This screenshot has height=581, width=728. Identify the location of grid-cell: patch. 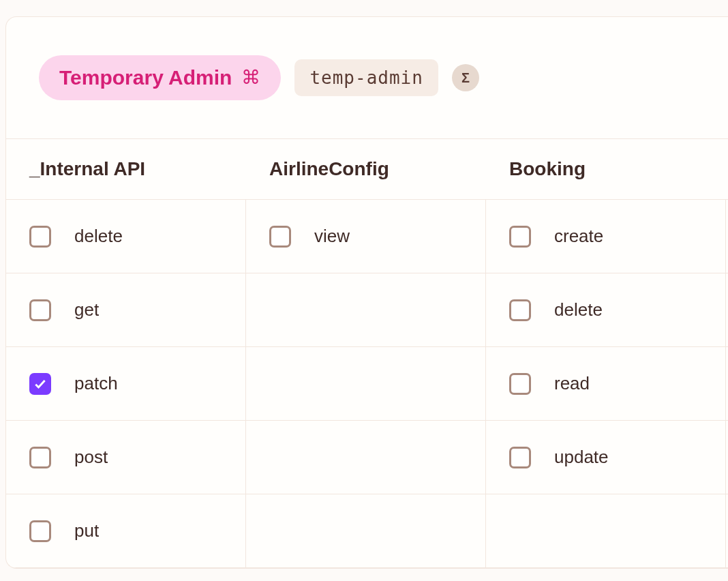
(126, 384).